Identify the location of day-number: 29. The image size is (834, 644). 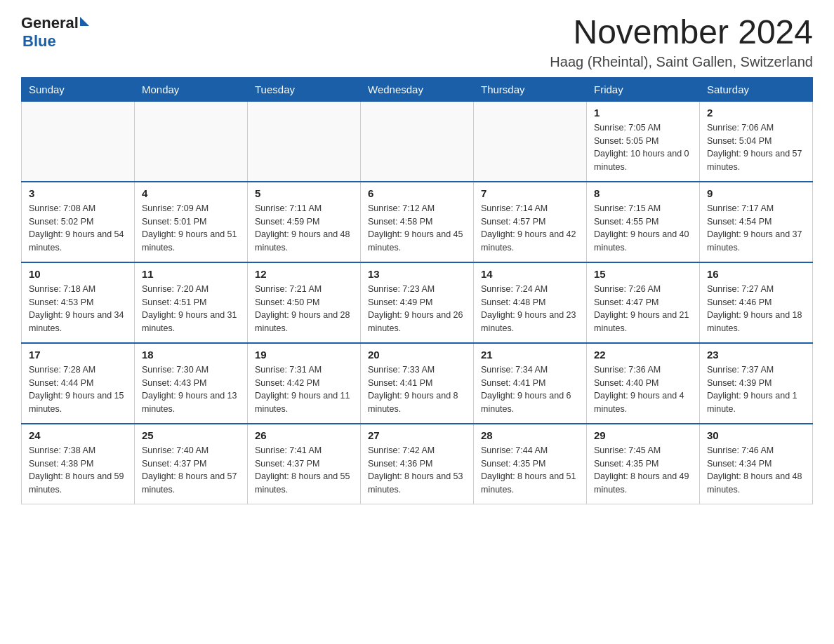
(643, 435).